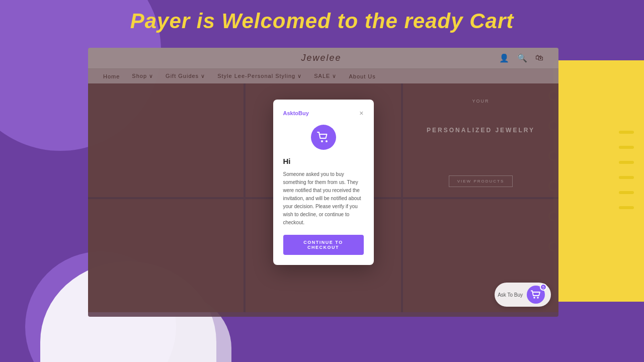 The width and height of the screenshot is (644, 362). I want to click on modal-brand: AsktoBuy, so click(296, 113).